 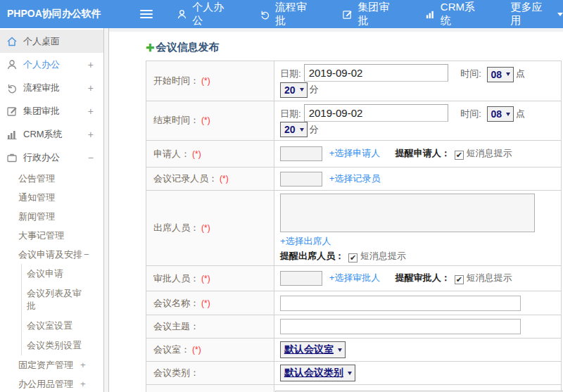 I want to click on start-date-input, so click(x=376, y=73).